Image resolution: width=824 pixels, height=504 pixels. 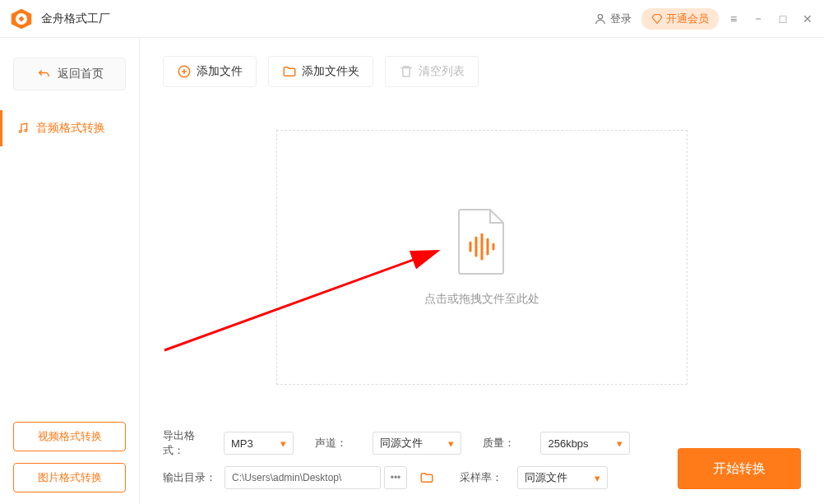 What do you see at coordinates (220, 72) in the screenshot?
I see `add-file-label: 添加文件` at bounding box center [220, 72].